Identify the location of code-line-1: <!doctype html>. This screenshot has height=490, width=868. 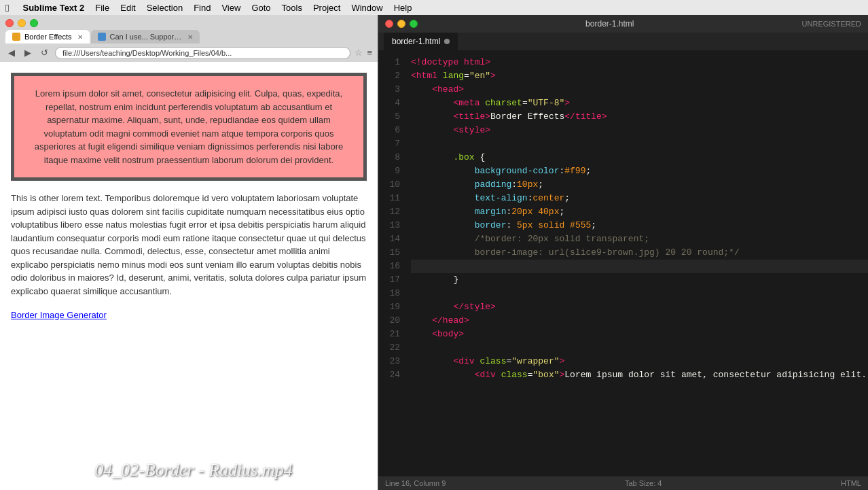
(640, 63).